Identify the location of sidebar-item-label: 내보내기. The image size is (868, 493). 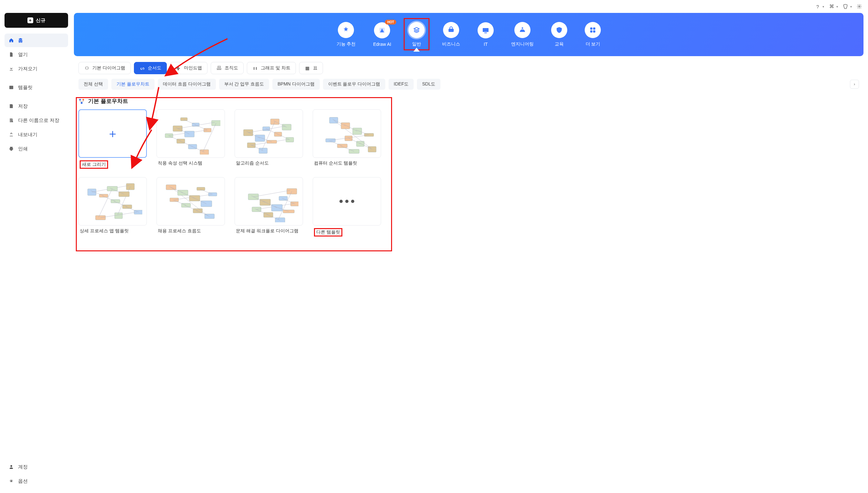
(28, 135).